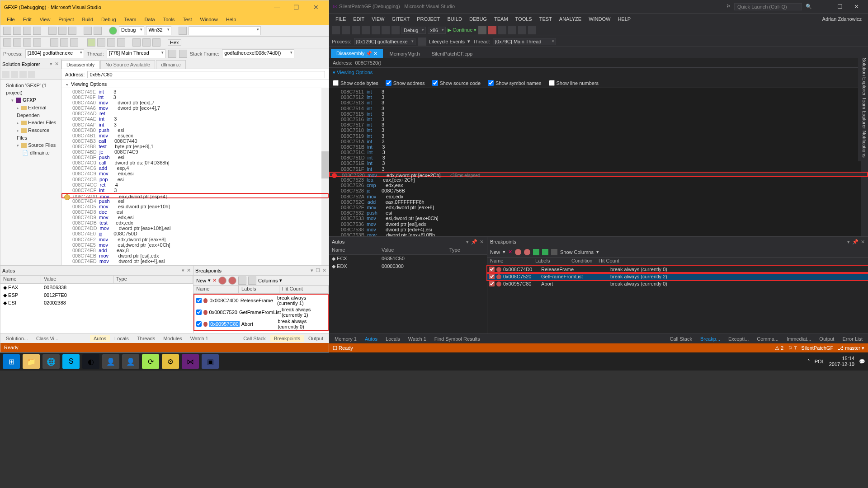 This screenshot has height=488, width=868. What do you see at coordinates (779, 348) in the screenshot?
I see `warn-badge: ⚠ 2` at bounding box center [779, 348].